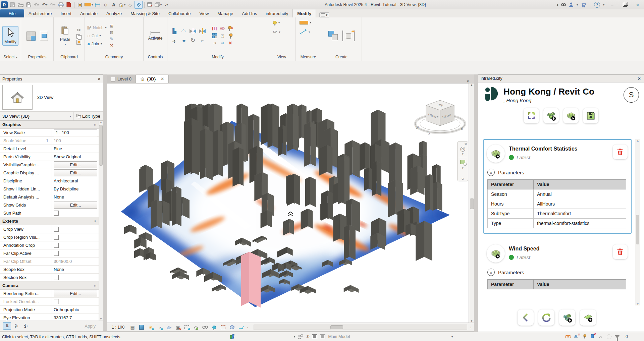 The image size is (644, 341). What do you see at coordinates (546, 318) in the screenshot?
I see `refresh-button` at bounding box center [546, 318].